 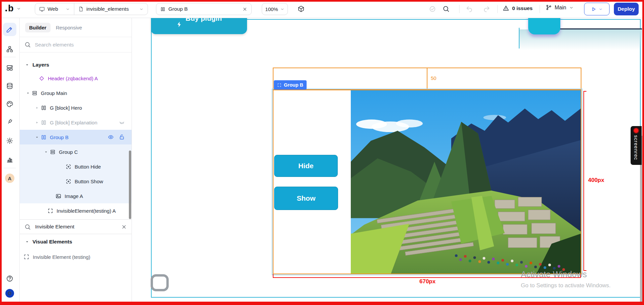 What do you see at coordinates (124, 227) in the screenshot?
I see `clear-search-icon` at bounding box center [124, 227].